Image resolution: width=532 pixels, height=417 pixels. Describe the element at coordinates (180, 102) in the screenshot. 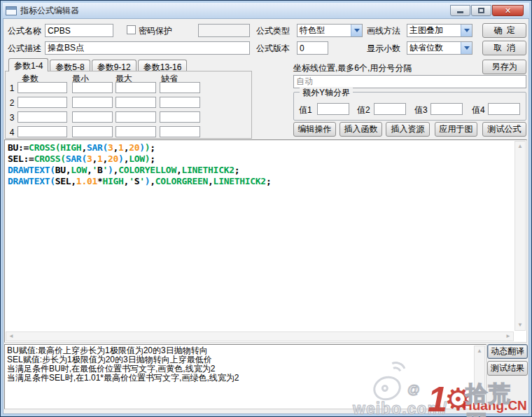

I see `param-input-r2c4` at that location.